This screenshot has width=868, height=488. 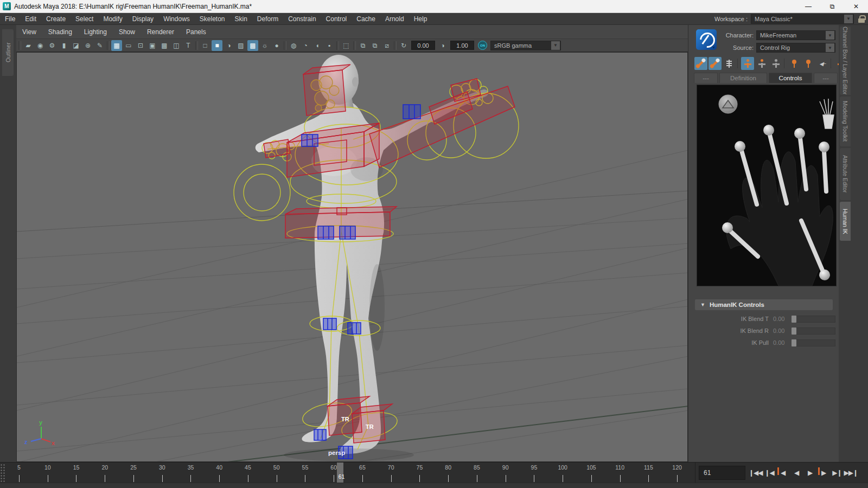 I want to click on play-forwards-button: ▶, so click(x=810, y=473).